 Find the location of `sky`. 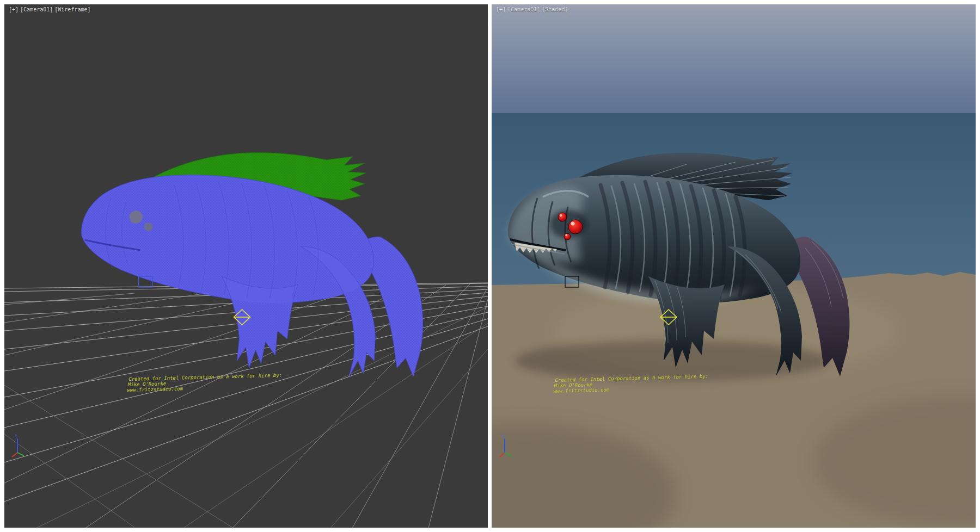

sky is located at coordinates (734, 59).